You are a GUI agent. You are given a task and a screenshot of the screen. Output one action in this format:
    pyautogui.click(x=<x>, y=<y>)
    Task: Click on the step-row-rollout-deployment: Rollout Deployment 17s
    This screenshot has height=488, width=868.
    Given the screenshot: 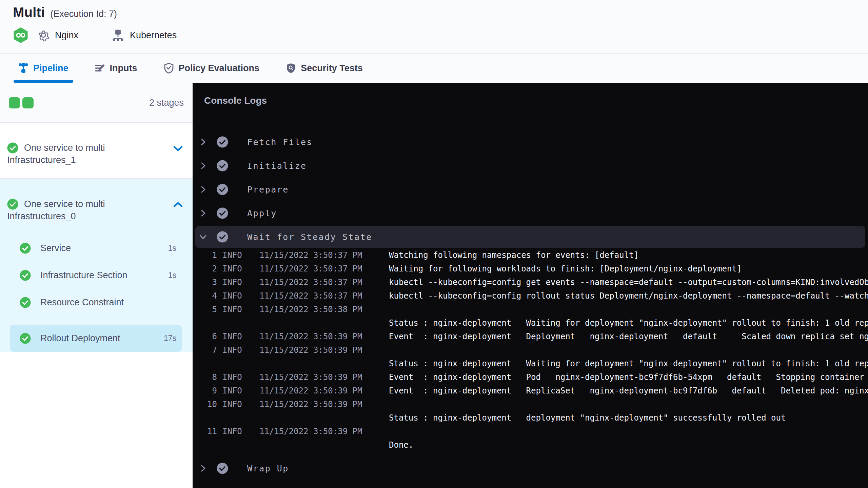 What is the action you would take?
    pyautogui.click(x=96, y=338)
    